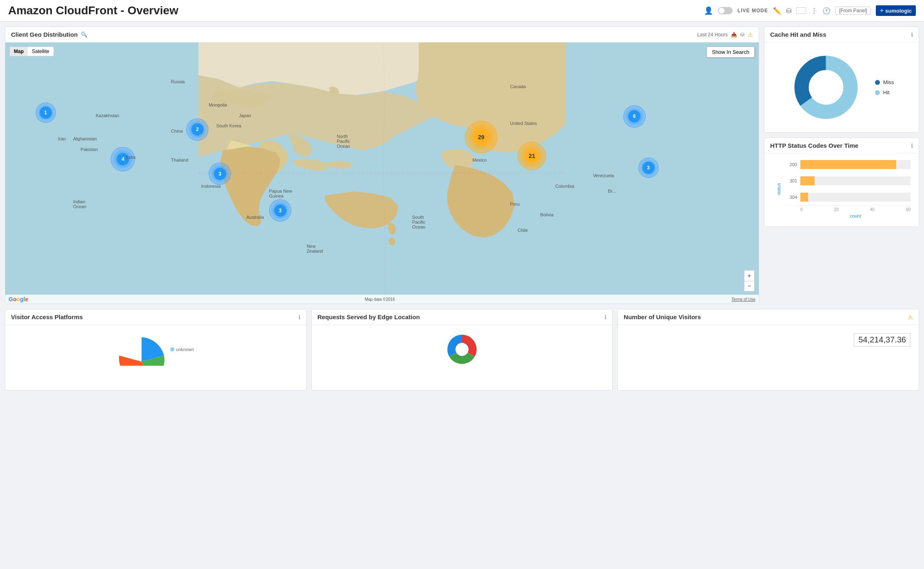 This screenshot has width=924, height=569. Describe the element at coordinates (369, 317) in the screenshot. I see `edge-panel-title: Requests Served by Edge Location` at that location.